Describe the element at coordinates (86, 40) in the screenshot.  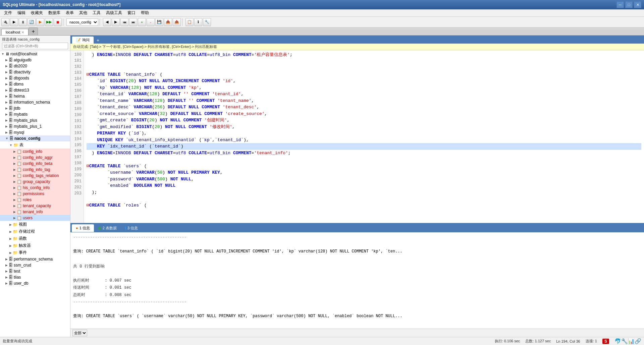
I see `query-tab-label: 询问` at that location.